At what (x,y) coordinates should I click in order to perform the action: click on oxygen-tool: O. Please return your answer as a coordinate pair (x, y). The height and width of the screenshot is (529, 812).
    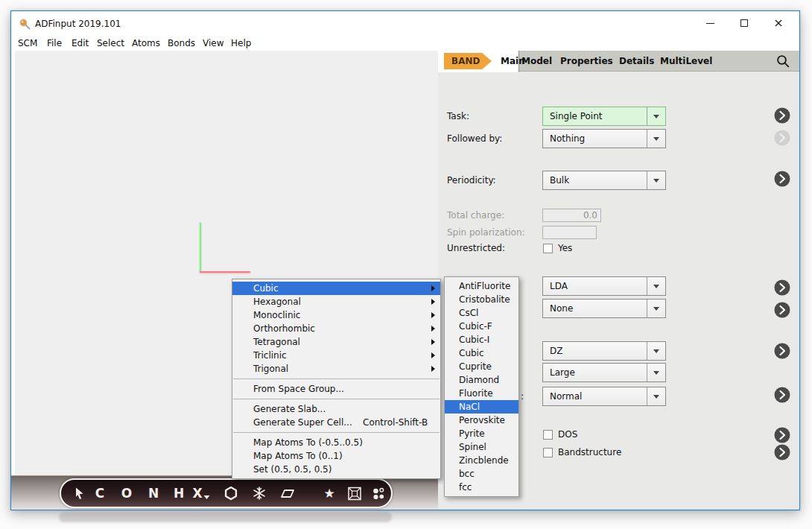
    Looking at the image, I should click on (127, 493).